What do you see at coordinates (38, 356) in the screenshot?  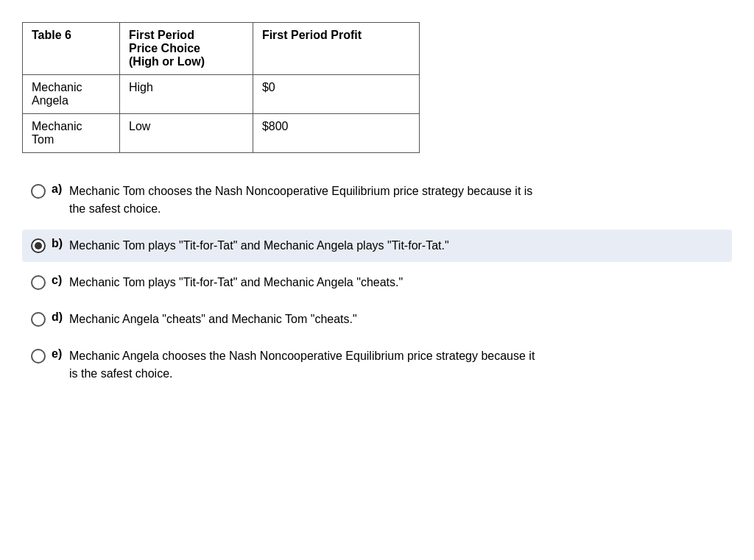 I see `radio-e` at bounding box center [38, 356].